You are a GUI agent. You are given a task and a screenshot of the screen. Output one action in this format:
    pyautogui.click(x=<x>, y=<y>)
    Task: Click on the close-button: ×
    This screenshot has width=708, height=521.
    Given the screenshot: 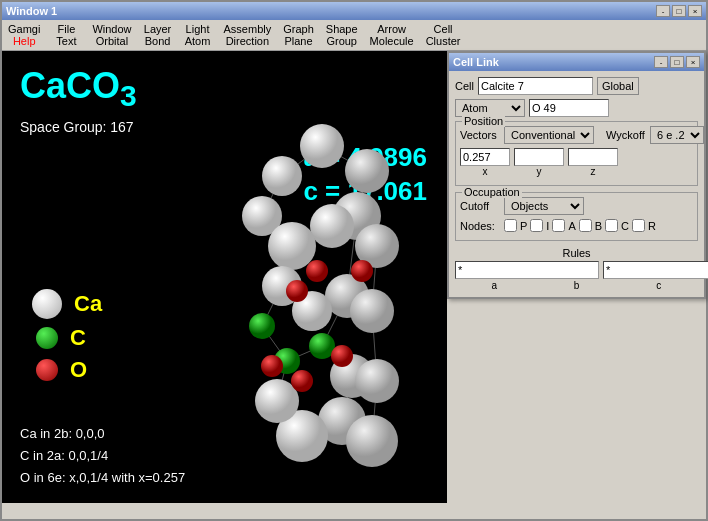 What is the action you would take?
    pyautogui.click(x=695, y=11)
    